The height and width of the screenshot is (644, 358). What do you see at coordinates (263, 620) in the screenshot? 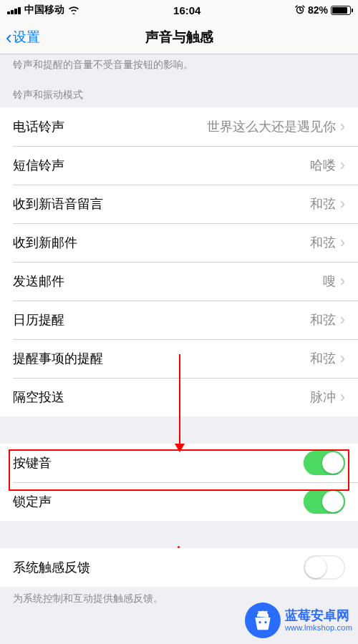
I see `watermark-logo-icon` at bounding box center [263, 620].